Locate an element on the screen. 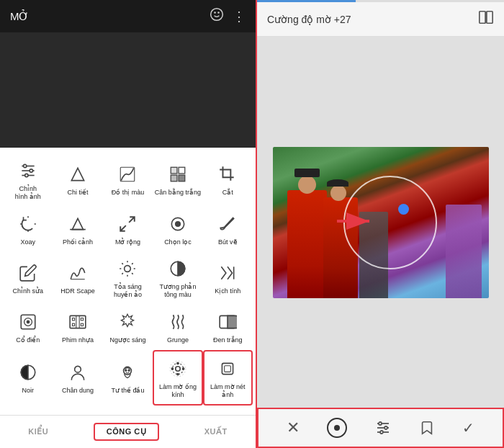 Image resolution: width=504 pixels, height=448 pixels. tool-chon-loc: Chọn lọc is located at coordinates (177, 229).